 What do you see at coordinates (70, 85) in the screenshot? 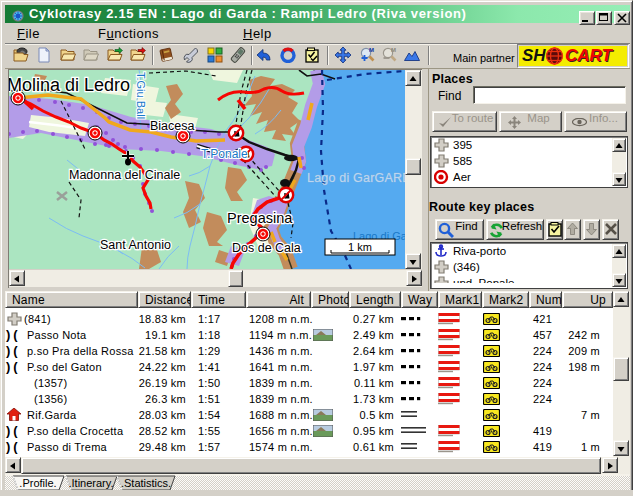
I see `svg-text: Molina di Ledro` at bounding box center [70, 85].